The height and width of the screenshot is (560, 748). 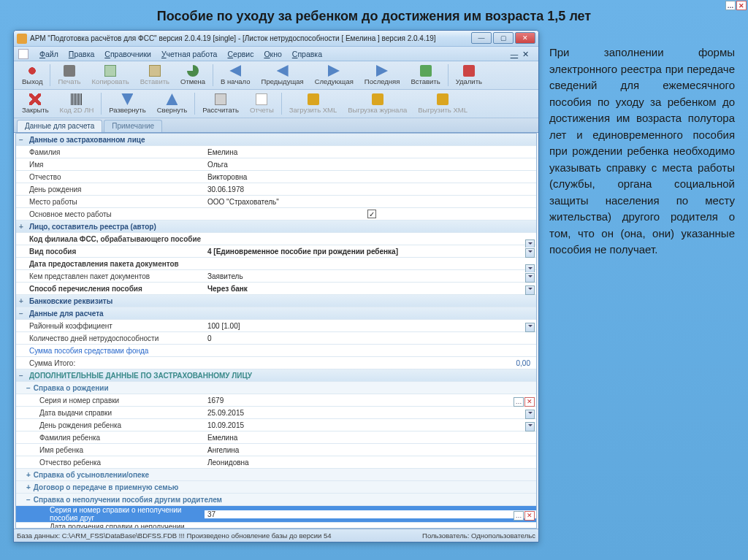 I want to click on document-icon, so click(x=23, y=54).